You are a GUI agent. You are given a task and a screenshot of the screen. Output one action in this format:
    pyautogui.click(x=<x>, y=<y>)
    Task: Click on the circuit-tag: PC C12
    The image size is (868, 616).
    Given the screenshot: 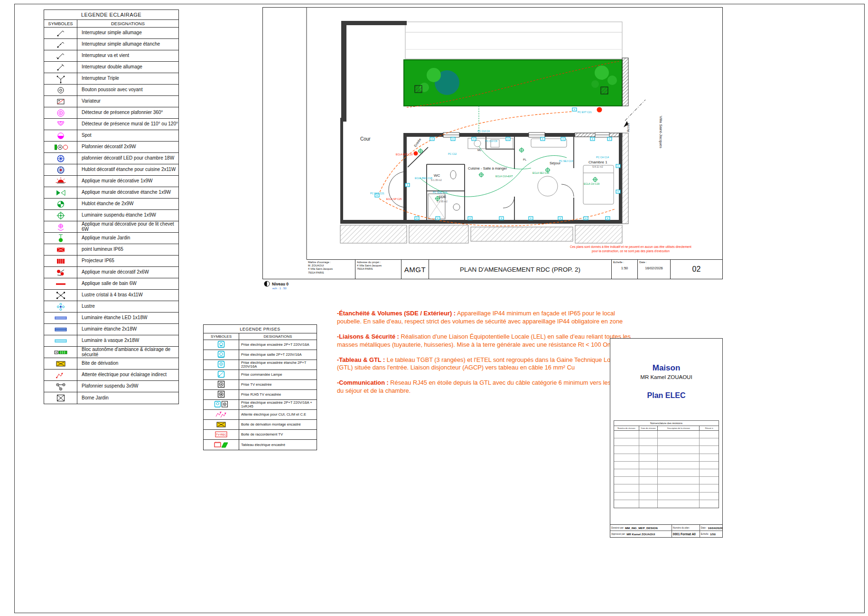 What is the action you would take?
    pyautogui.click(x=452, y=154)
    